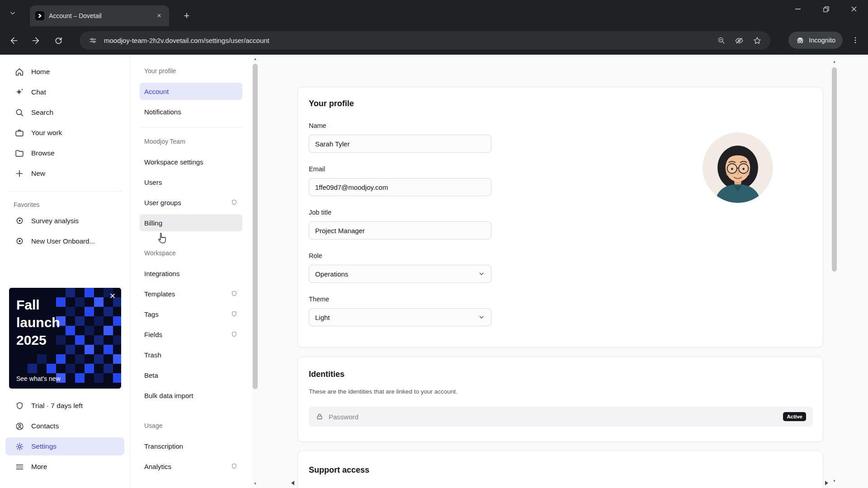 This screenshot has width=868, height=488. Describe the element at coordinates (19, 153) in the screenshot. I see `folder-icon` at that location.